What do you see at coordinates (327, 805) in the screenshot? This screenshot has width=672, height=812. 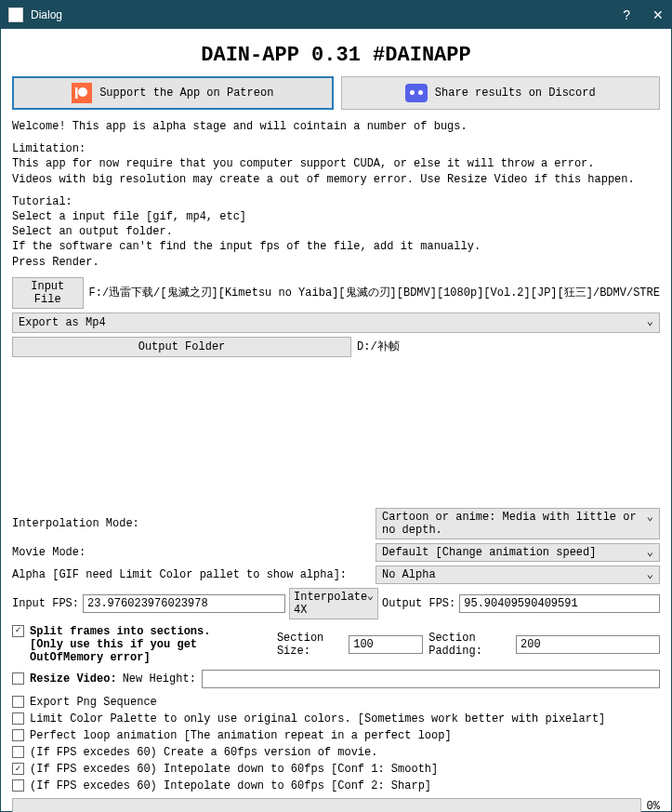 I see `progress-bar` at bounding box center [327, 805].